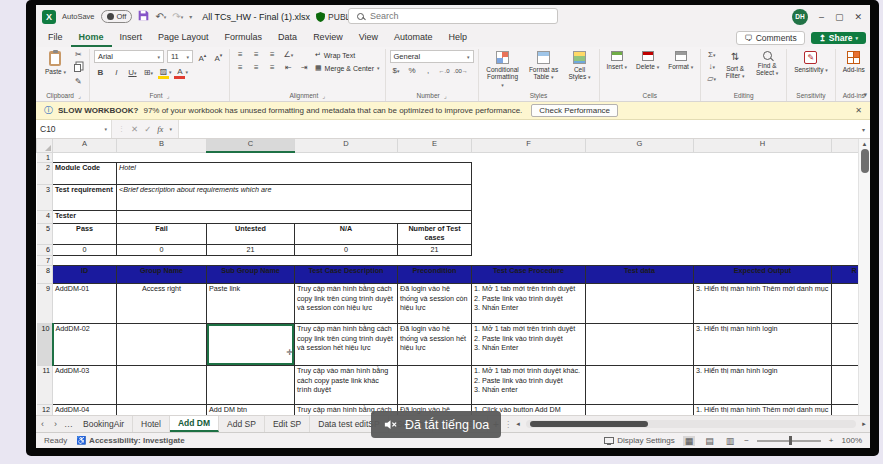  What do you see at coordinates (428, 71) in the screenshot?
I see `comma-style-button: ,` at bounding box center [428, 71].